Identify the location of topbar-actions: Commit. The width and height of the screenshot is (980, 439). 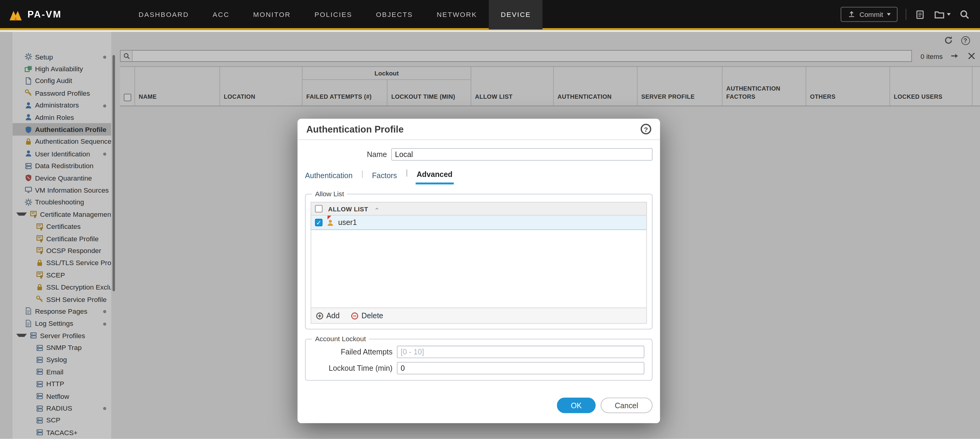
(910, 14).